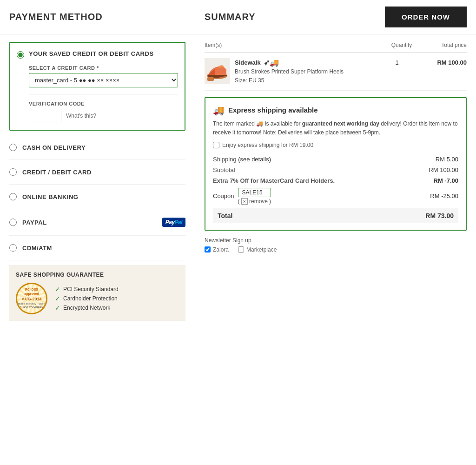 The image size is (476, 465). I want to click on express-shipping-checkbox, so click(216, 145).